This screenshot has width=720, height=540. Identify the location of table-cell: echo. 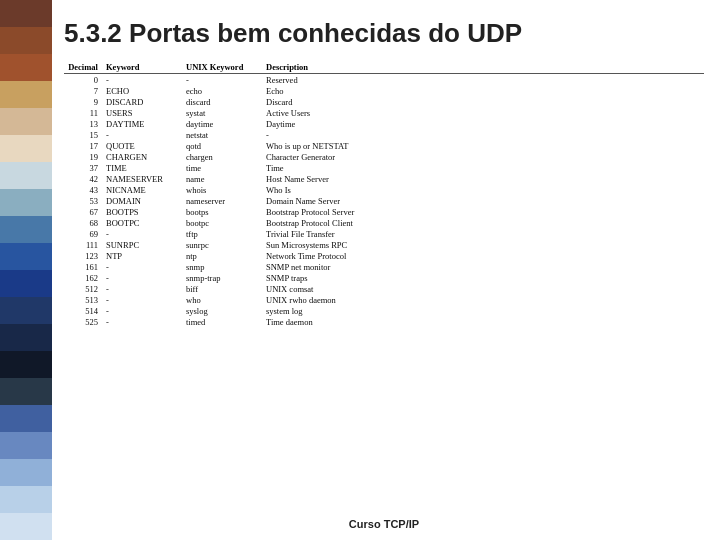
(222, 90).